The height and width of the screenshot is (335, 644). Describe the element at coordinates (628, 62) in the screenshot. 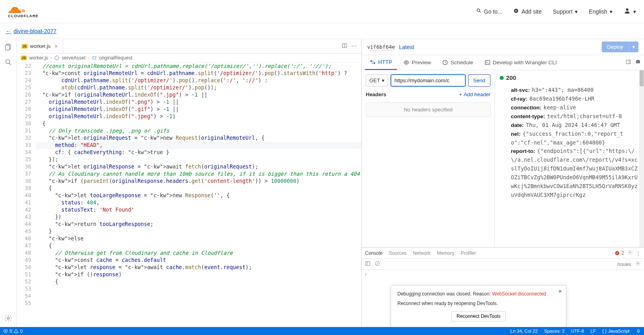

I see `panel-icon` at that location.